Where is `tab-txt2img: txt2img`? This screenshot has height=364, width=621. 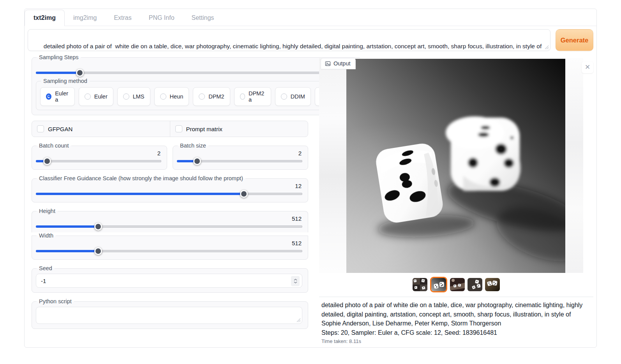
tab-txt2img: txt2img is located at coordinates (44, 18).